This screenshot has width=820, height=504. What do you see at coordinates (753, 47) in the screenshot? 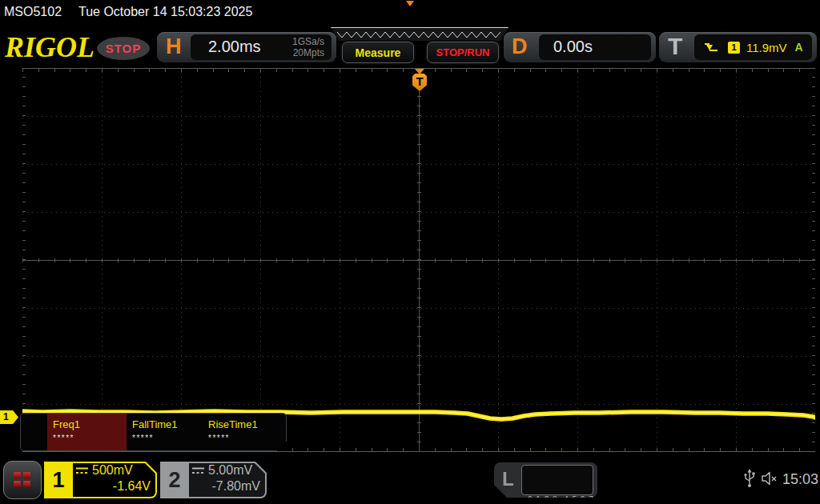
I see `trigger-display: 1 11.9mV A` at bounding box center [753, 47].